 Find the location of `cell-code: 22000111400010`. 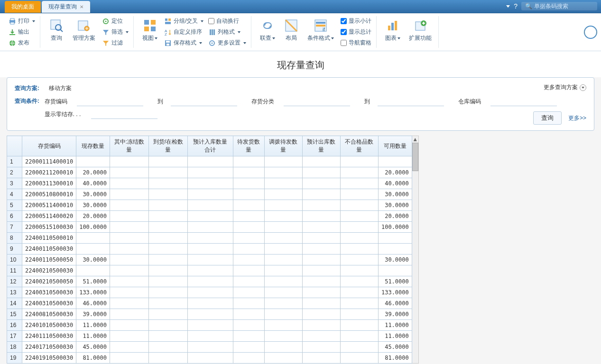

cell-code: 22000111400010 is located at coordinates (49, 162).